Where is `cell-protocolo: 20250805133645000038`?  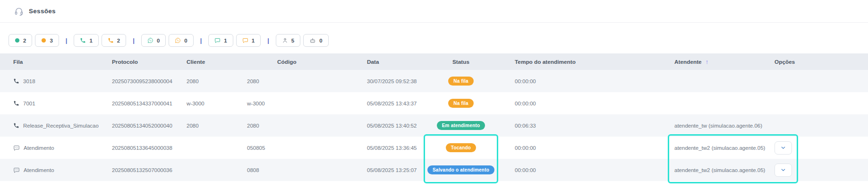 cell-protocolo: 20250805133645000038 is located at coordinates (149, 148).